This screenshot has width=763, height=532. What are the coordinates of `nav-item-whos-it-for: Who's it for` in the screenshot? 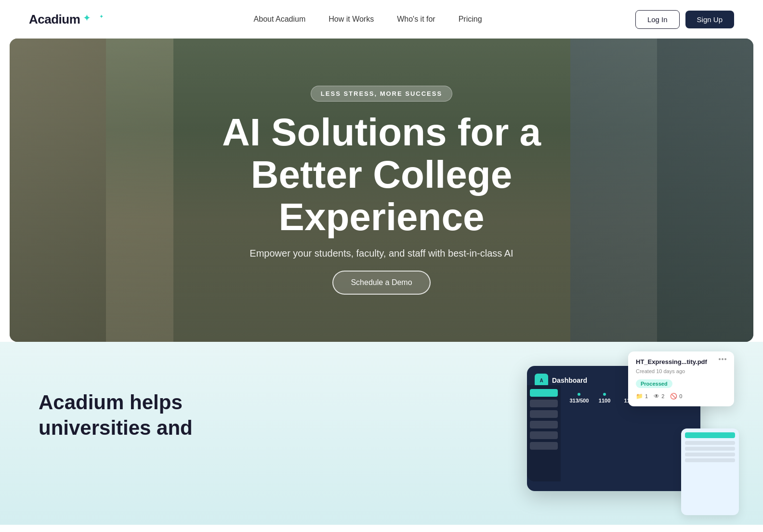 It's located at (416, 19).